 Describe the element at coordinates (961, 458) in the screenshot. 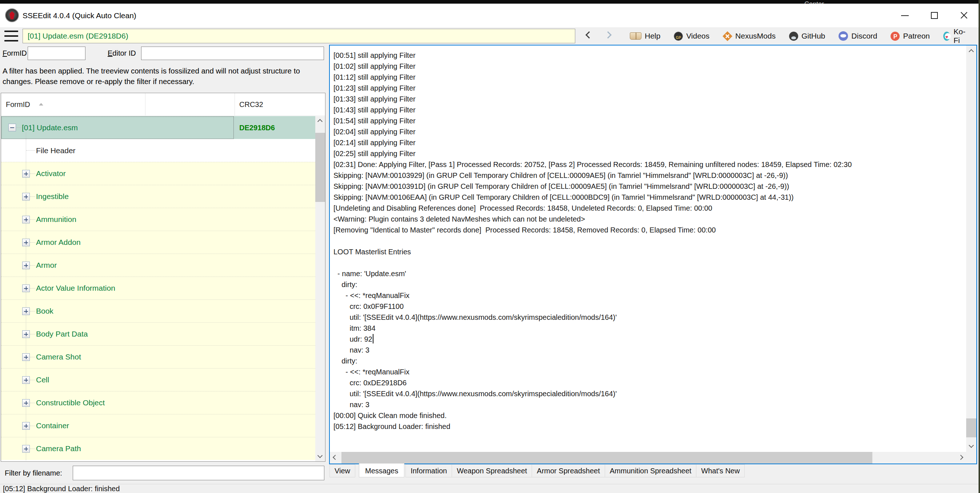

I see `scroll-right-button` at that location.